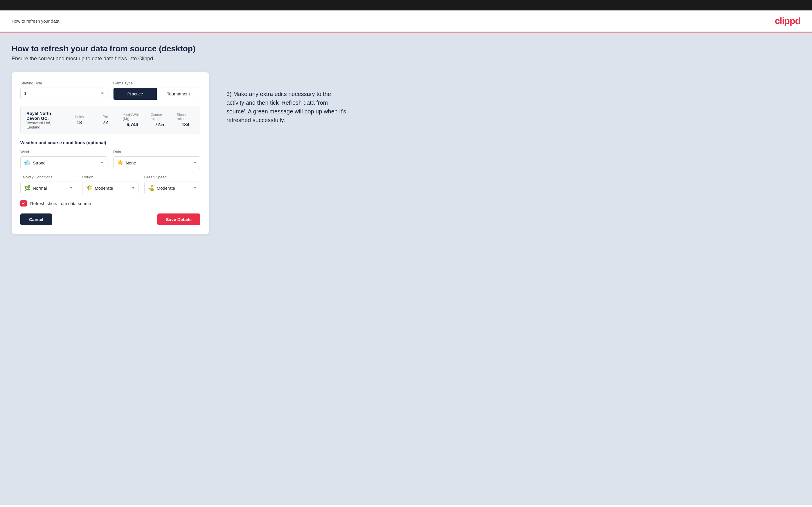 The width and height of the screenshot is (812, 507). What do you see at coordinates (112, 188) in the screenshot?
I see `rough-value: Moderate` at bounding box center [112, 188].